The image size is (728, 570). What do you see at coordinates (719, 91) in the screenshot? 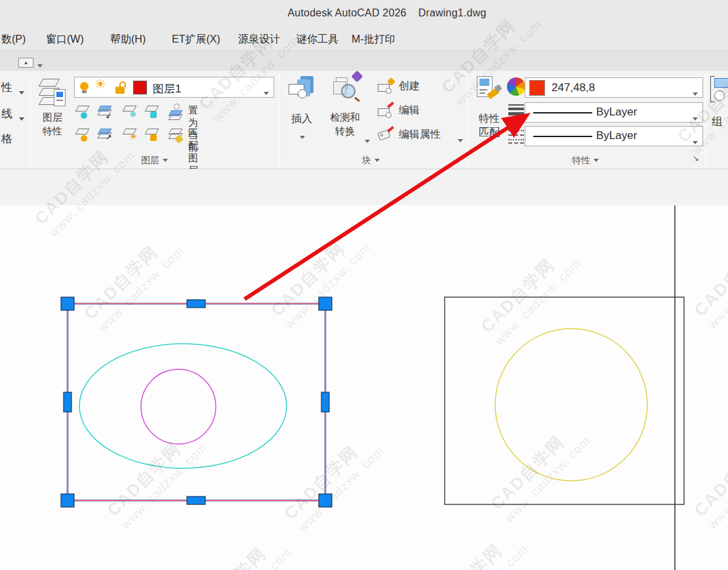
I see `group-icon` at bounding box center [719, 91].